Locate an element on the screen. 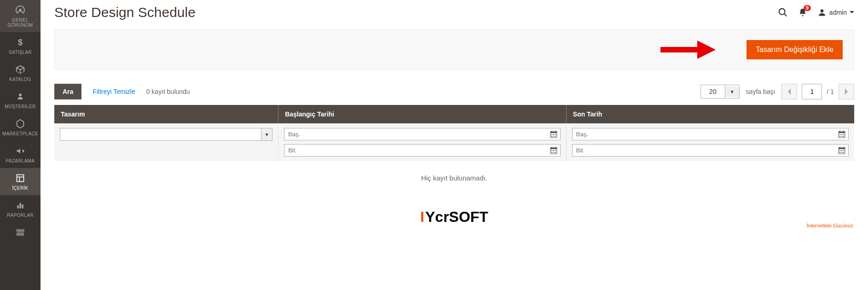  sidebar-item-dashboard: GENEL GÖRÜNÜM is located at coordinates (20, 16).